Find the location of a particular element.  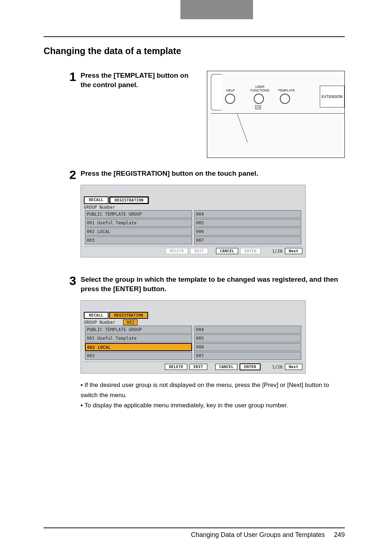

step-2-text: Press the [REGISTRATION] button on the t… is located at coordinates (213, 174).